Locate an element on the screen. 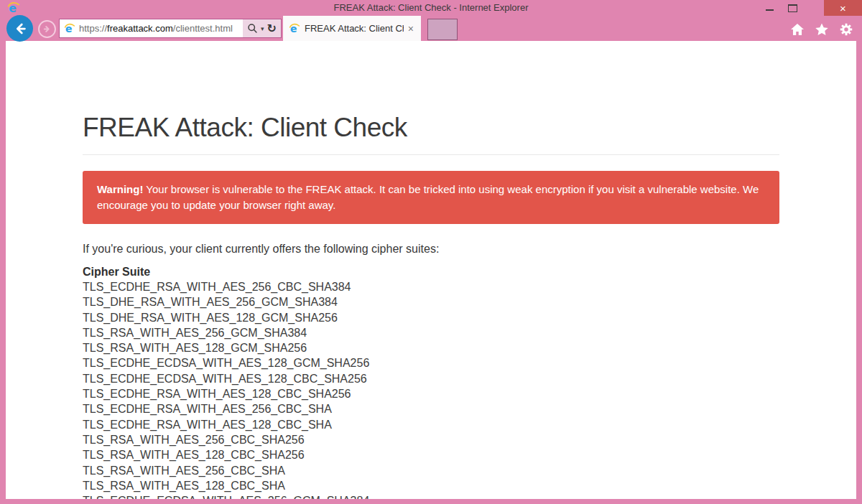 The image size is (862, 504). titlebar-spacer is located at coordinates (814, 8).